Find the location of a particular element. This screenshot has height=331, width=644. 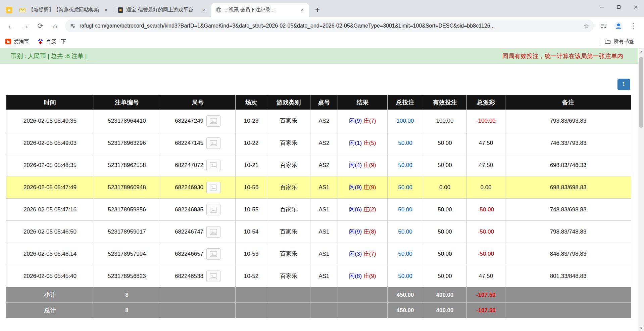

round-number: 682246747 is located at coordinates (189, 232).